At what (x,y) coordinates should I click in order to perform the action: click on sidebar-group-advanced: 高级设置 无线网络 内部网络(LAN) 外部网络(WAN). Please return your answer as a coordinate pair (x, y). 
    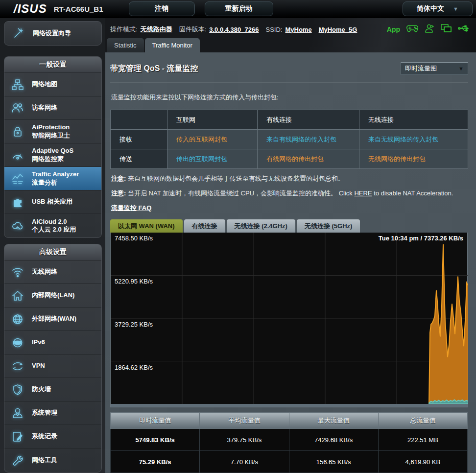
    Looking at the image, I should click on (53, 358).